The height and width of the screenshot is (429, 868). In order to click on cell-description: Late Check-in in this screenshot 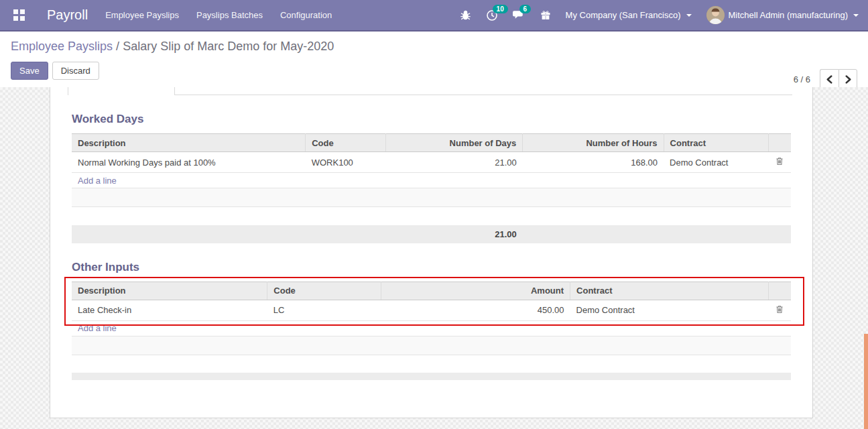, I will do `click(170, 310)`.